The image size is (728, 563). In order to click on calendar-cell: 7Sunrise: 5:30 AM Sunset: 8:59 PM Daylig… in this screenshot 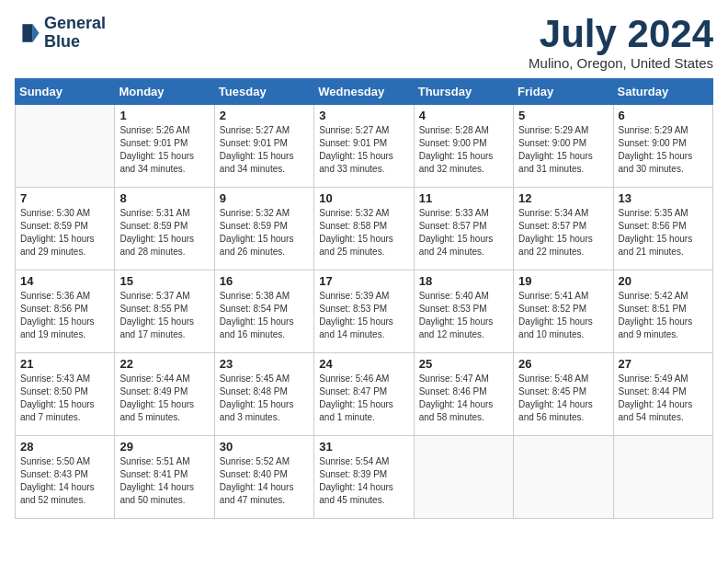, I will do `click(65, 229)`.